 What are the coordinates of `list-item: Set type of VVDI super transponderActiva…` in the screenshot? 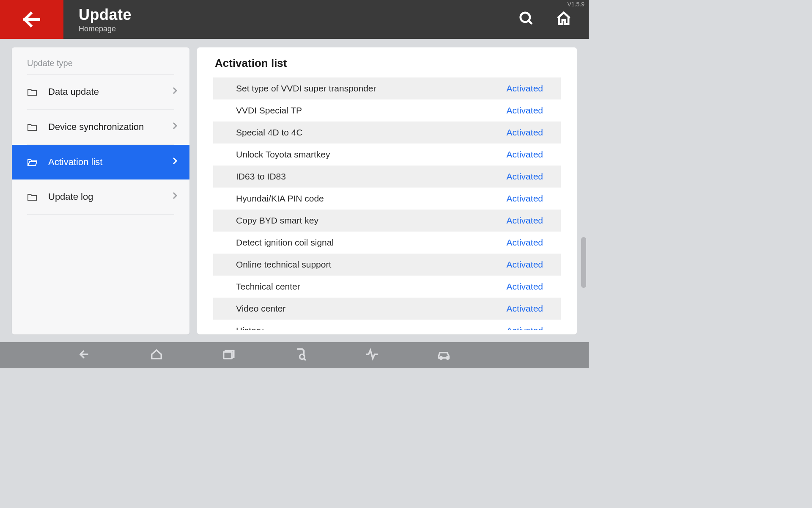 It's located at (387, 88).